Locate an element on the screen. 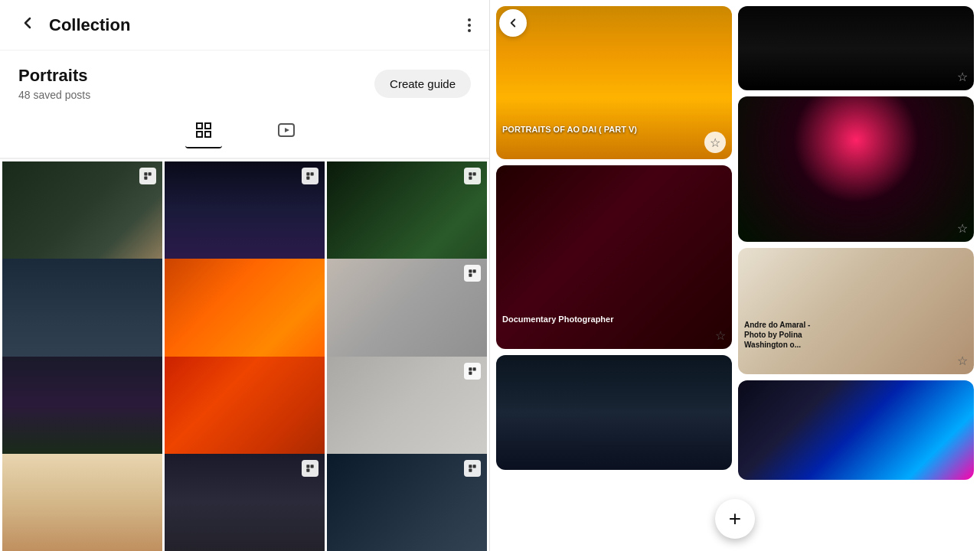  header: Collection is located at coordinates (245, 25).